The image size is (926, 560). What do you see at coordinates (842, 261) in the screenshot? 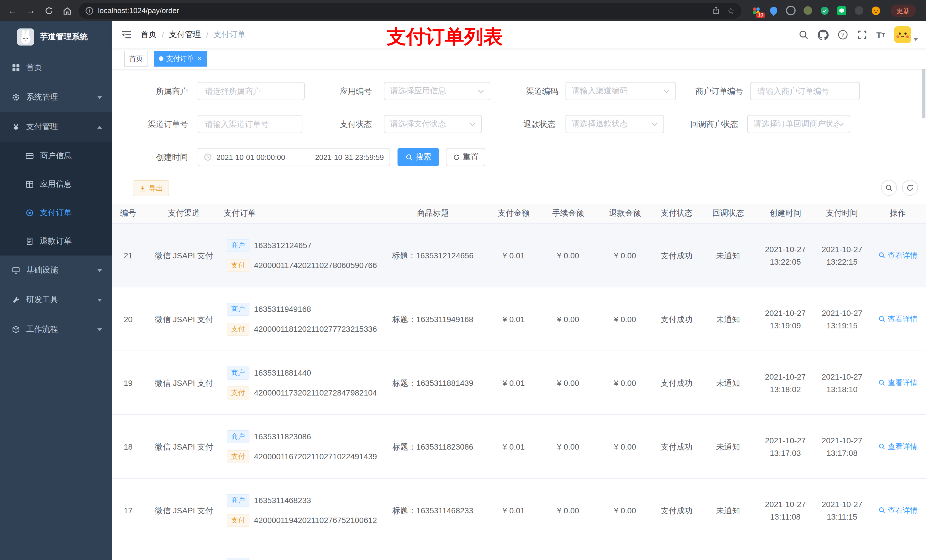
I see `pay-time: 13:22:15` at bounding box center [842, 261].